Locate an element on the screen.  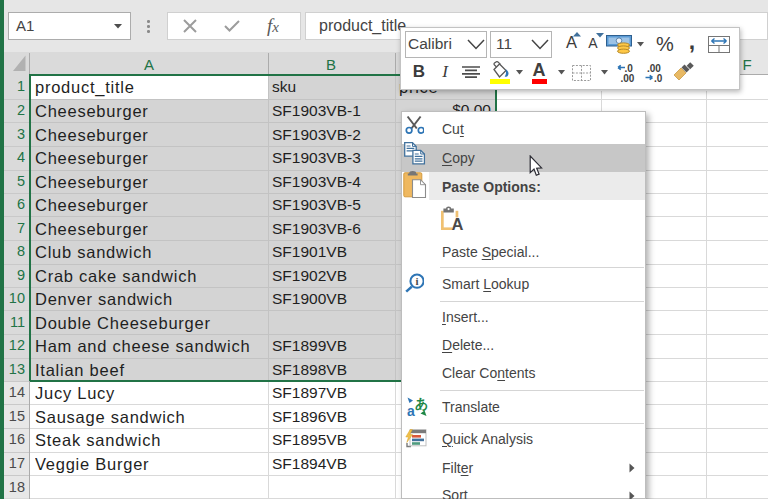
svg-text: .00 is located at coordinates (628, 78).